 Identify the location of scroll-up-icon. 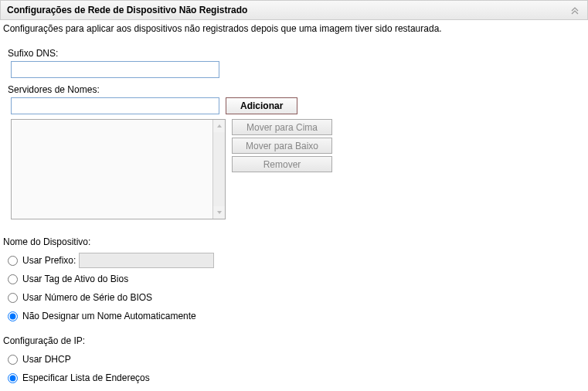
(219, 126).